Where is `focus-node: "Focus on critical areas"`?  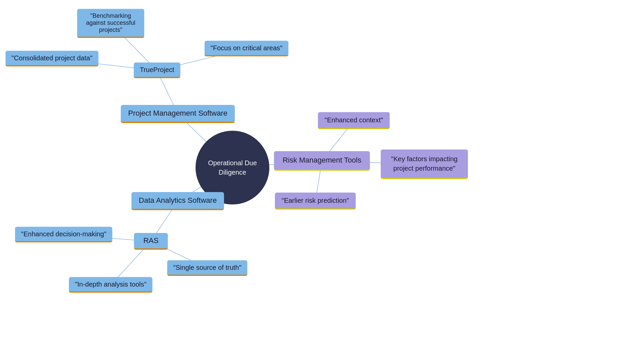 focus-node: "Focus on critical areas" is located at coordinates (247, 49).